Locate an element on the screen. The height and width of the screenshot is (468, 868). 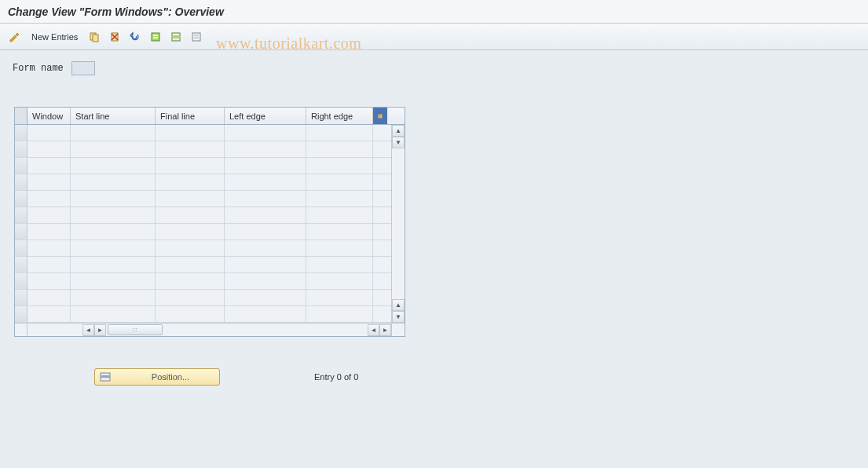
form-name-input is located at coordinates (83, 68).